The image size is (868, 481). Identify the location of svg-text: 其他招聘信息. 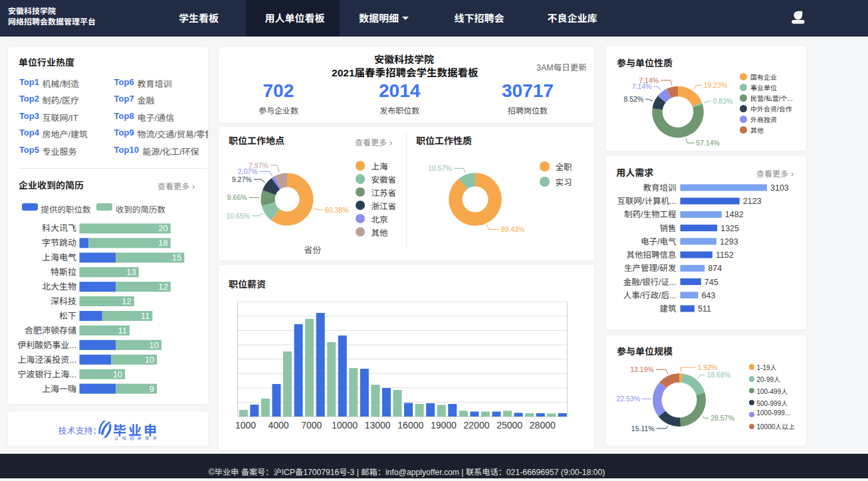
(651, 255).